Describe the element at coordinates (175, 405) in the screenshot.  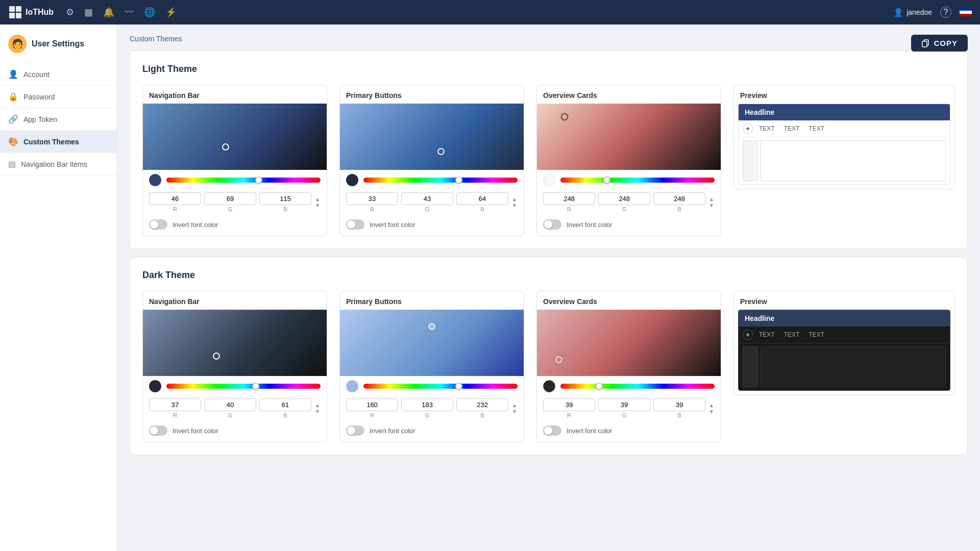
I see `dark-nav-r-input` at that location.